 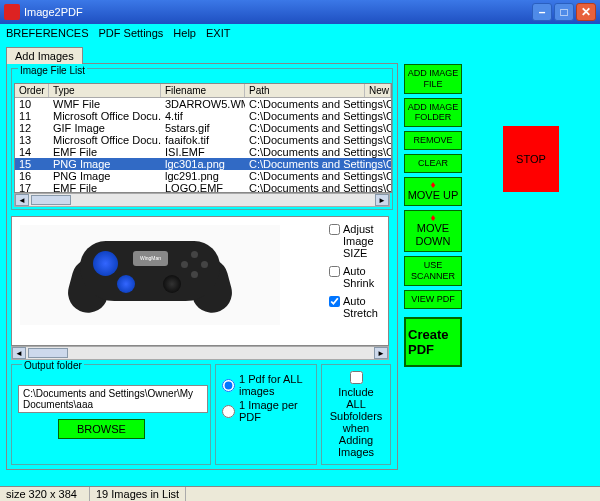 What do you see at coordinates (433, 342) in the screenshot?
I see `create-pdf-button: Create PDF` at bounding box center [433, 342].